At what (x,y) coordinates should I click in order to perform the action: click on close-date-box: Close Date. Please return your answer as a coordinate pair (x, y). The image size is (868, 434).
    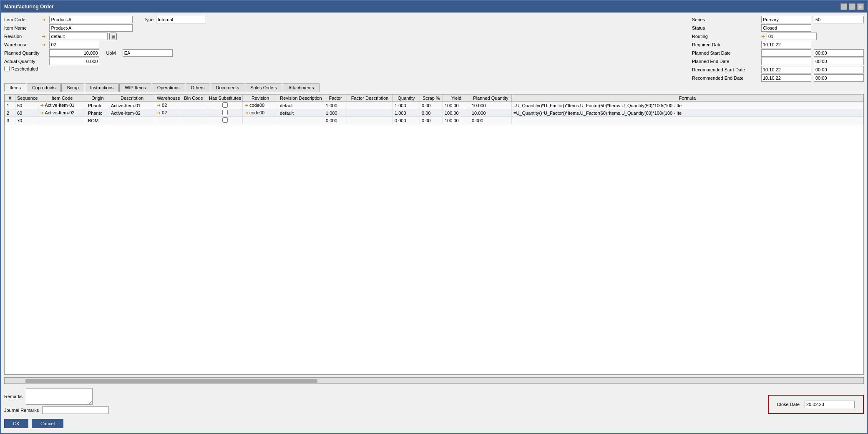
    Looking at the image, I should click on (816, 404).